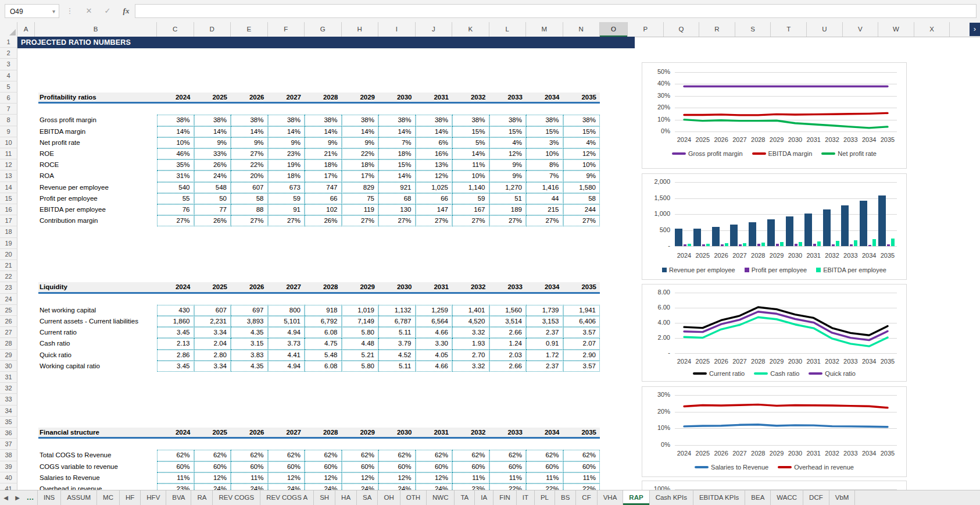 The image size is (980, 505). Describe the element at coordinates (545, 29) in the screenshot. I see `column-header-m: M` at that location.